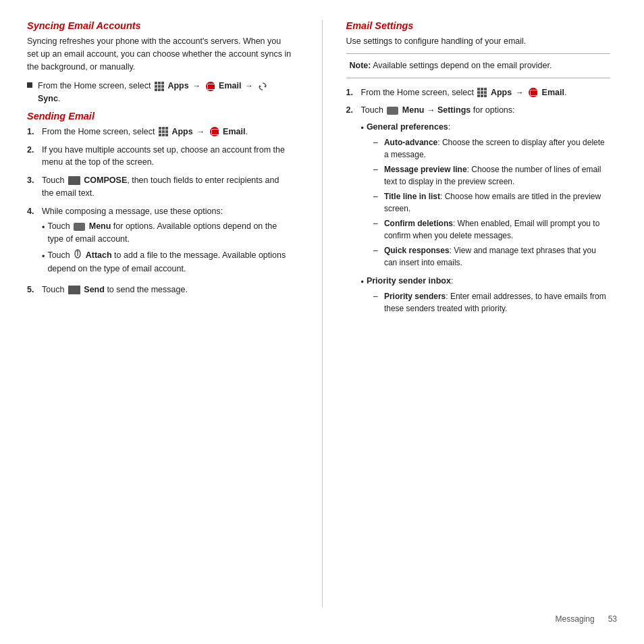 Image resolution: width=644 pixels, height=644 pixels. I want to click on email-settings-intro: Use settings to configure handling of yo…, so click(479, 42).